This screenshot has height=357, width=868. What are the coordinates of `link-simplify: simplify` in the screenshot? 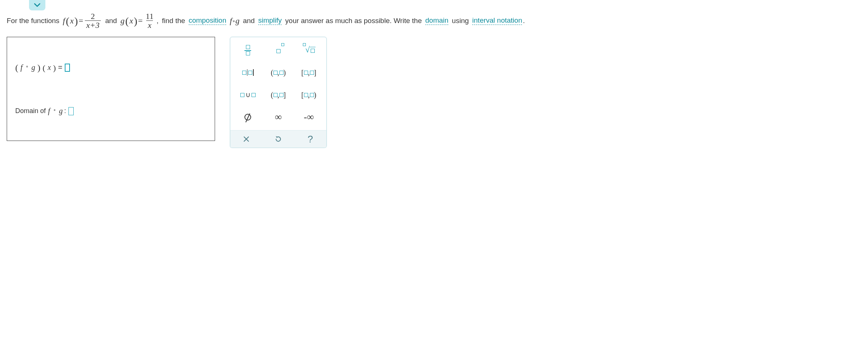 It's located at (270, 21).